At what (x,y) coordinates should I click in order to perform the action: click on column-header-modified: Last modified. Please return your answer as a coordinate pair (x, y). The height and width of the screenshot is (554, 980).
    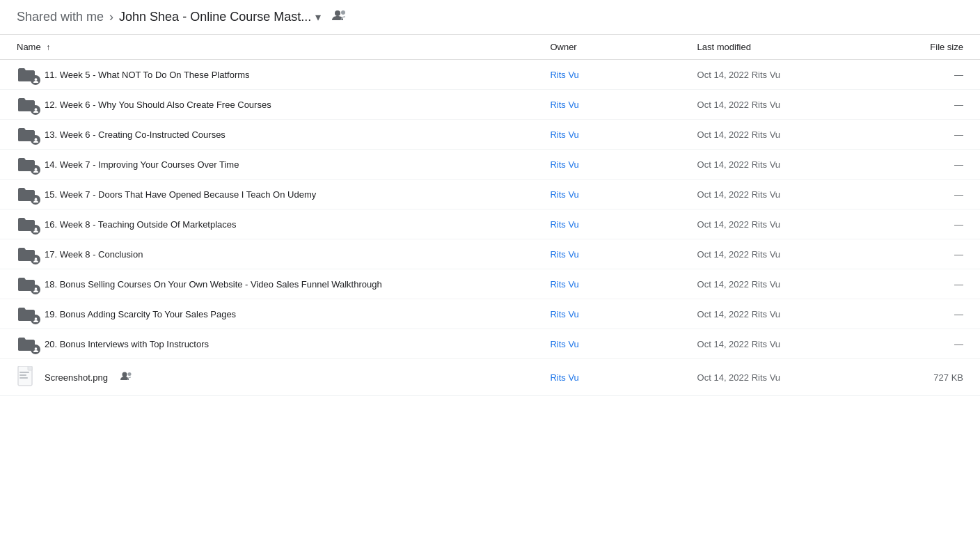
    Looking at the image, I should click on (784, 47).